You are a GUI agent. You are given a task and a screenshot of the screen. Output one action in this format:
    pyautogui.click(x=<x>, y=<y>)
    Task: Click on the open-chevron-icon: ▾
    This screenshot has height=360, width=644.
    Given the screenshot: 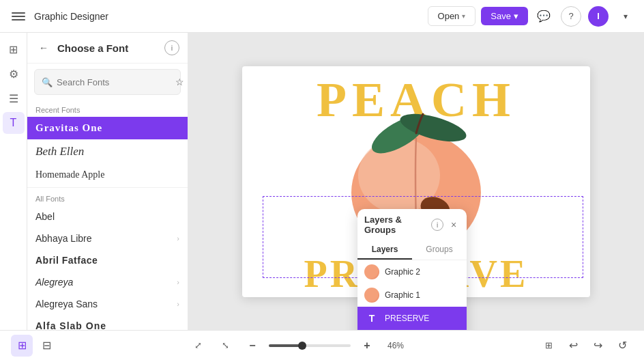 What is the action you would take?
    pyautogui.click(x=464, y=16)
    